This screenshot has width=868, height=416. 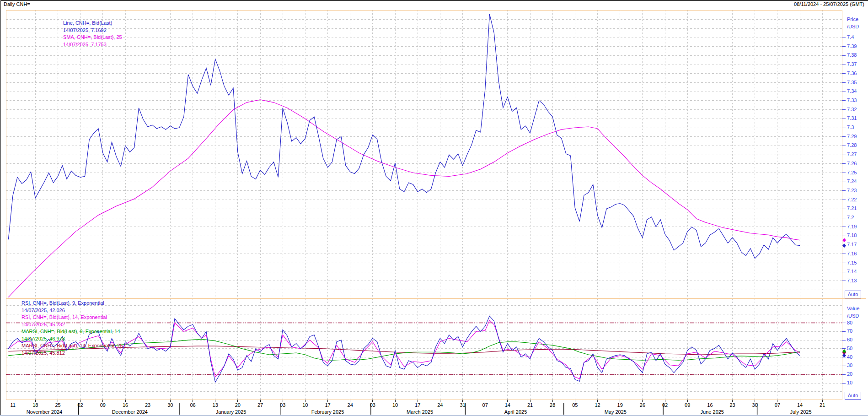 What do you see at coordinates (850, 365) in the screenshot?
I see `value-tick-label: 30` at bounding box center [850, 365].